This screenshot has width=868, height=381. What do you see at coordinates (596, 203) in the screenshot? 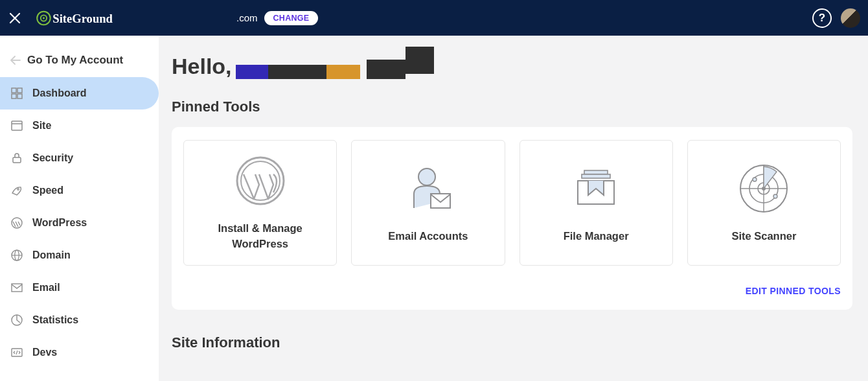
I see `tool-card-filemanager: File Manager` at bounding box center [596, 203].